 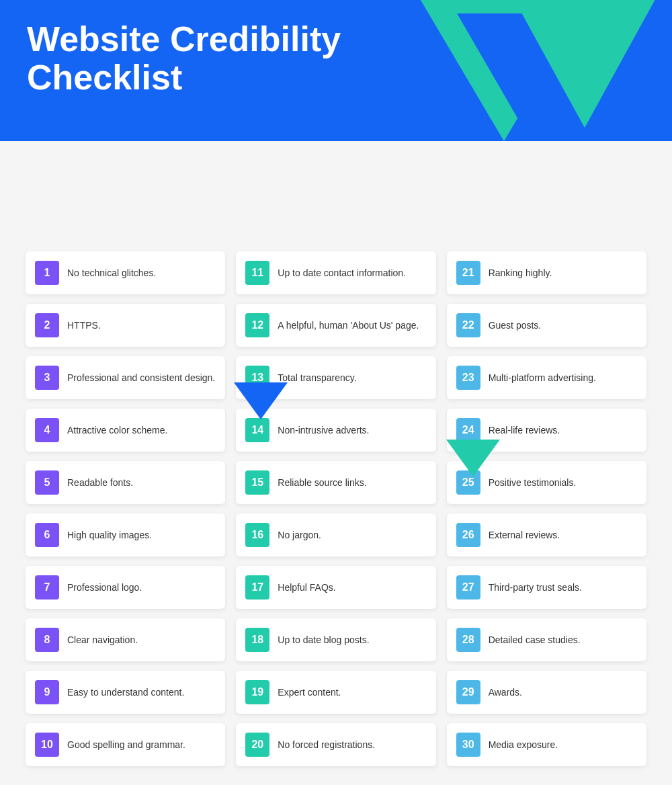 I want to click on item-number: 19, so click(x=257, y=692).